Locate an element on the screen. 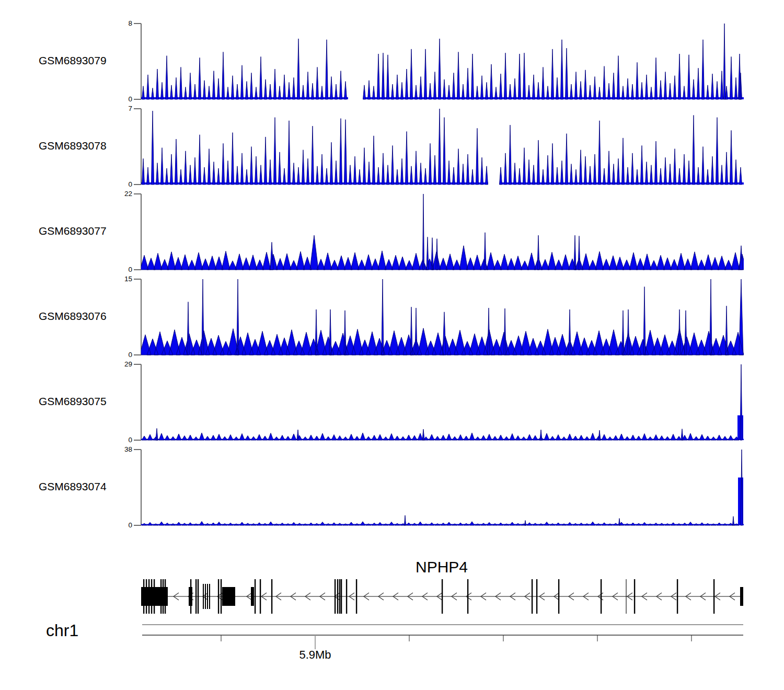 The width and height of the screenshot is (784, 690). y-axis-max-label: 22 is located at coordinates (117, 193).